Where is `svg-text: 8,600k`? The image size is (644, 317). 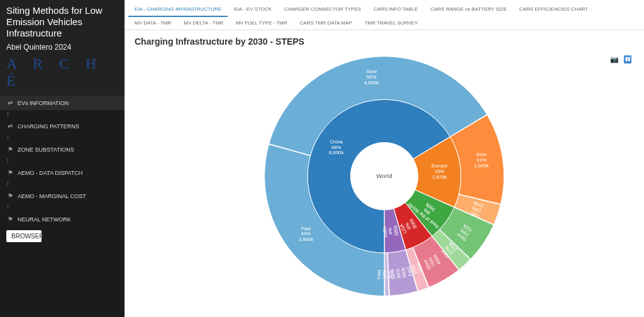
svg-text: 8,600k is located at coordinates (336, 152).